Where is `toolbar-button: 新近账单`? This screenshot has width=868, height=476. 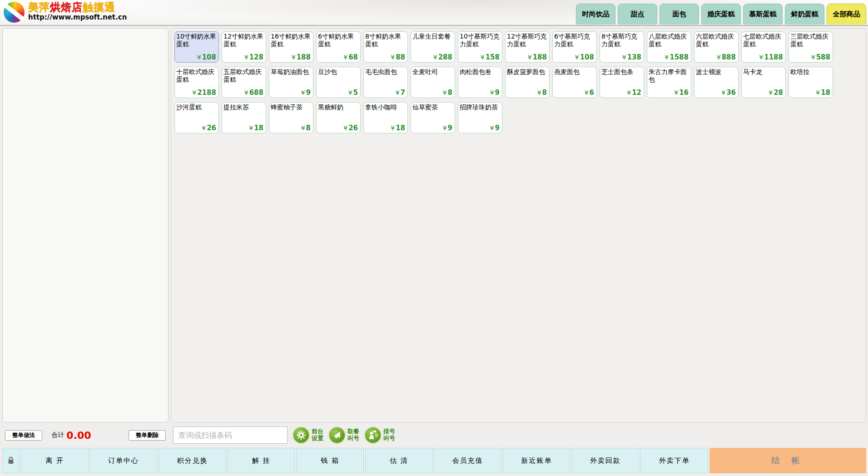 toolbar-button: 新近账单 is located at coordinates (537, 461).